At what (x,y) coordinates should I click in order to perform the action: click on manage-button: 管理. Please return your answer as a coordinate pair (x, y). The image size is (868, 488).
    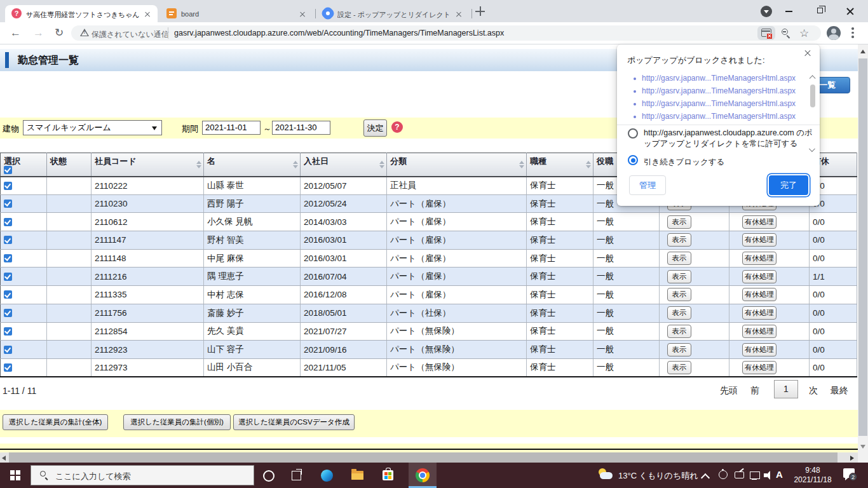
    Looking at the image, I should click on (648, 186).